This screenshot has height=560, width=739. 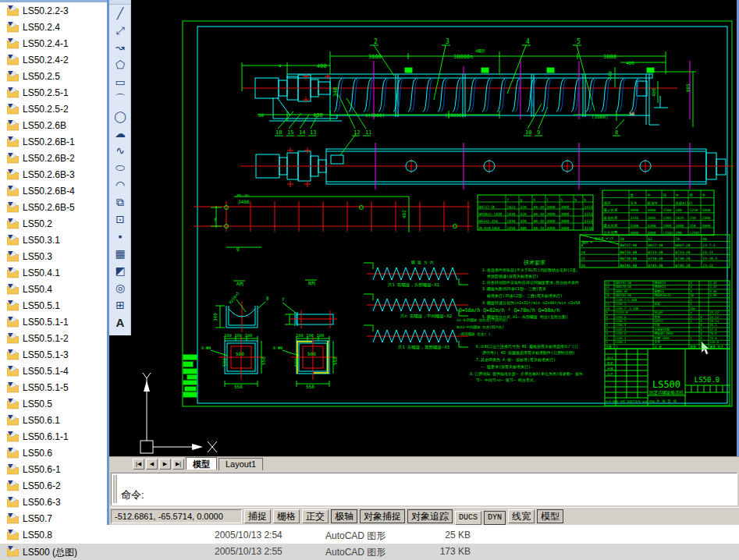 I want to click on line-icon: ╱, so click(x=120, y=13).